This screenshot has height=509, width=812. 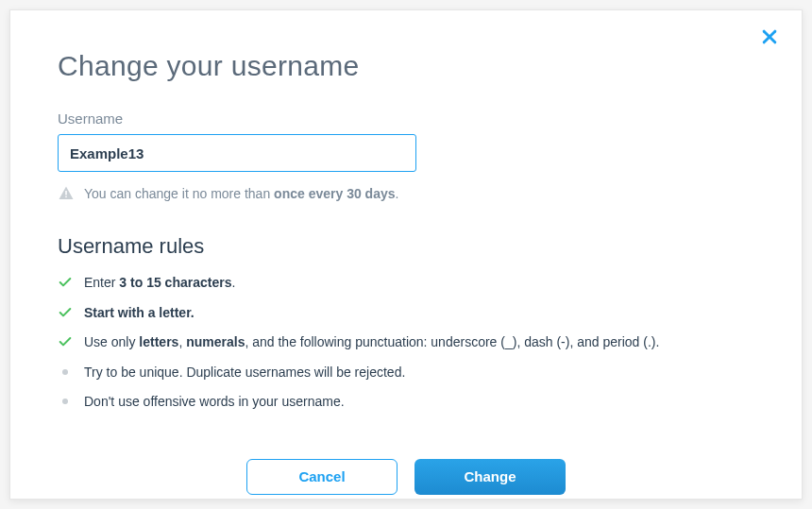 What do you see at coordinates (406, 373) in the screenshot?
I see `rule-item: Try to be unique. Duplicate usernames wi…` at bounding box center [406, 373].